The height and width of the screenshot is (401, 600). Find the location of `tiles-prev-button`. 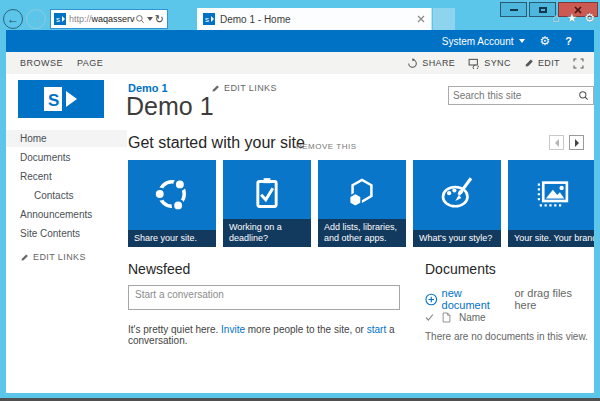

tiles-prev-button is located at coordinates (556, 142).